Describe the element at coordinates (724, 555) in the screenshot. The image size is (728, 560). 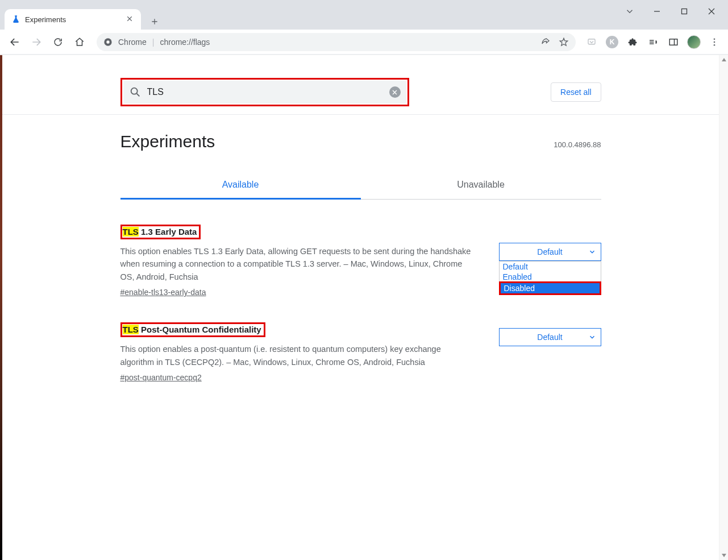
I see `scroll-down-arrow-icon` at that location.